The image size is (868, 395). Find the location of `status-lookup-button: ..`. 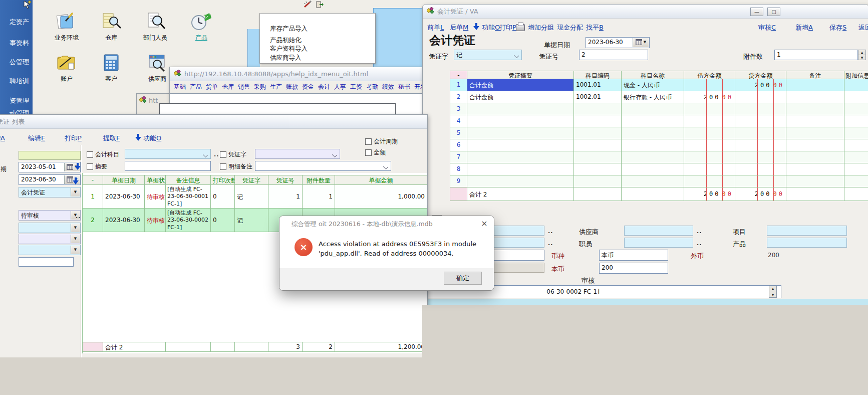

status-lookup-button: .. is located at coordinates (78, 217).